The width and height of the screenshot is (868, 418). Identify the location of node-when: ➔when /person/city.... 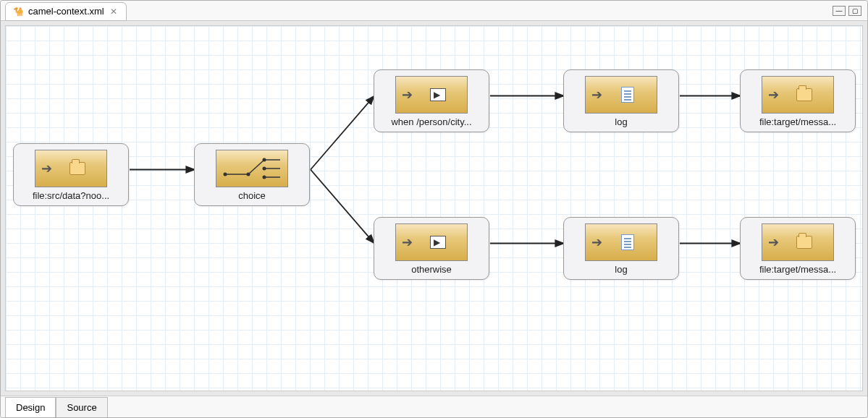
(431, 101).